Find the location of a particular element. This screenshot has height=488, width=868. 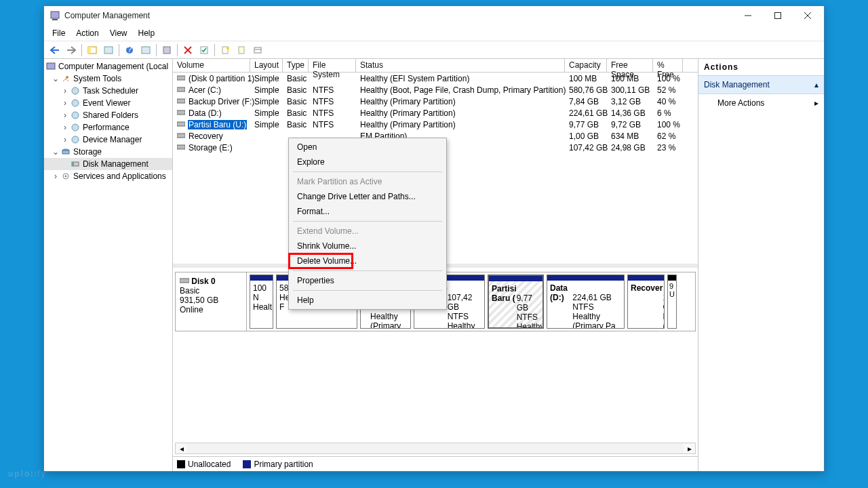

tree-item-device-manager: ›Device Manager is located at coordinates (108, 140).